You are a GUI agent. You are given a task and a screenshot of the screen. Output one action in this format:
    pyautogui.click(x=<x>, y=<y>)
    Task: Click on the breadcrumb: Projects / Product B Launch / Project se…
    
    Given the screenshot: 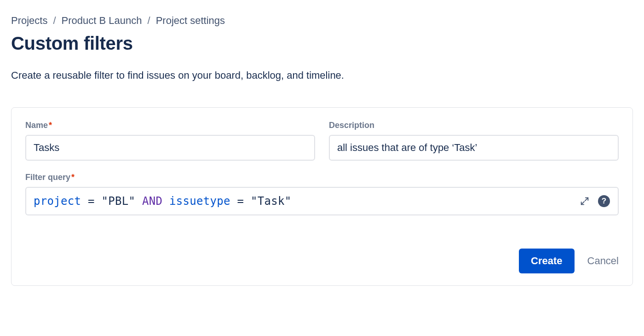 What is the action you would take?
    pyautogui.click(x=322, y=21)
    